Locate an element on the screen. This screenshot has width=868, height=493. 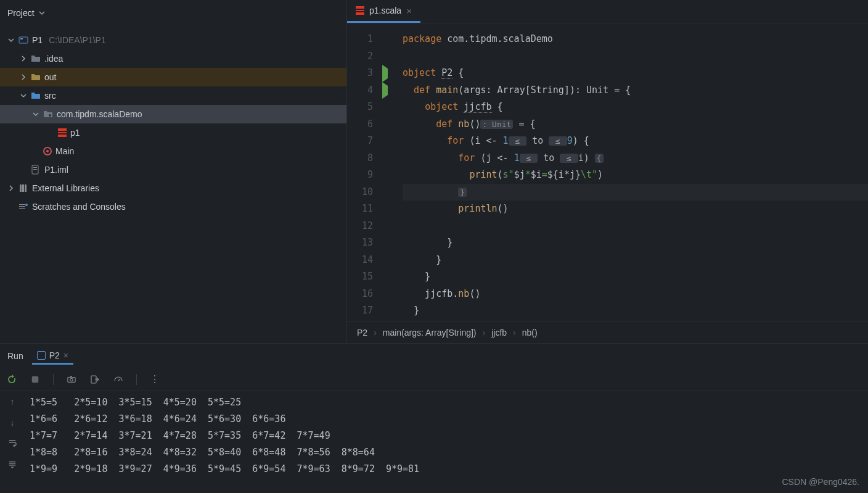
line-number: 8 is located at coordinates (360, 159).